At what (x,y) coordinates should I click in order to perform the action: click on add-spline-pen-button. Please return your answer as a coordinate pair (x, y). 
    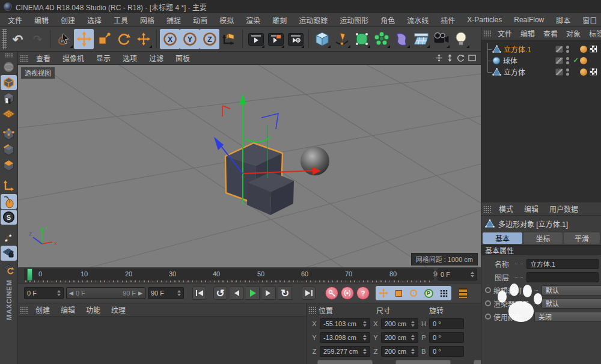
    Looking at the image, I should click on (341, 39).